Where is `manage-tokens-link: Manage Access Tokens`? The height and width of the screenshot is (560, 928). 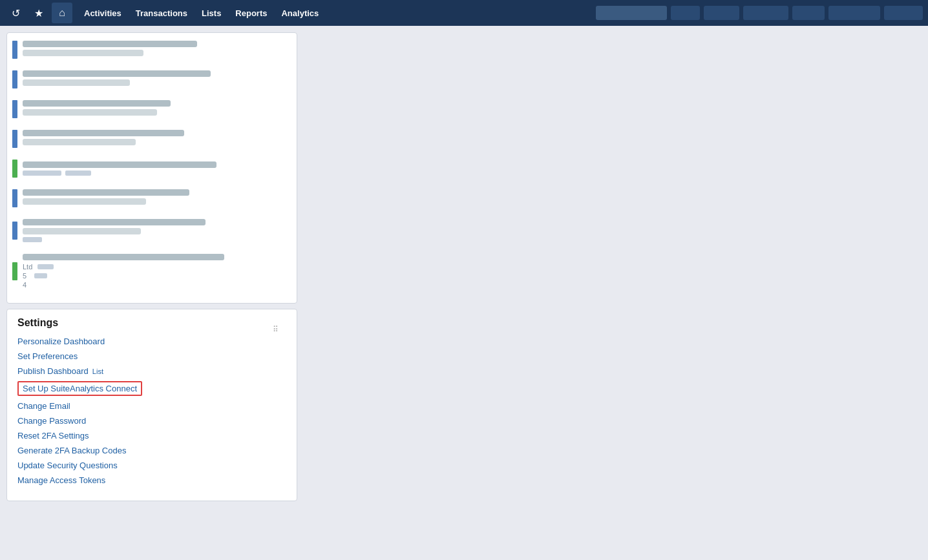 manage-tokens-link: Manage Access Tokens is located at coordinates (152, 481).